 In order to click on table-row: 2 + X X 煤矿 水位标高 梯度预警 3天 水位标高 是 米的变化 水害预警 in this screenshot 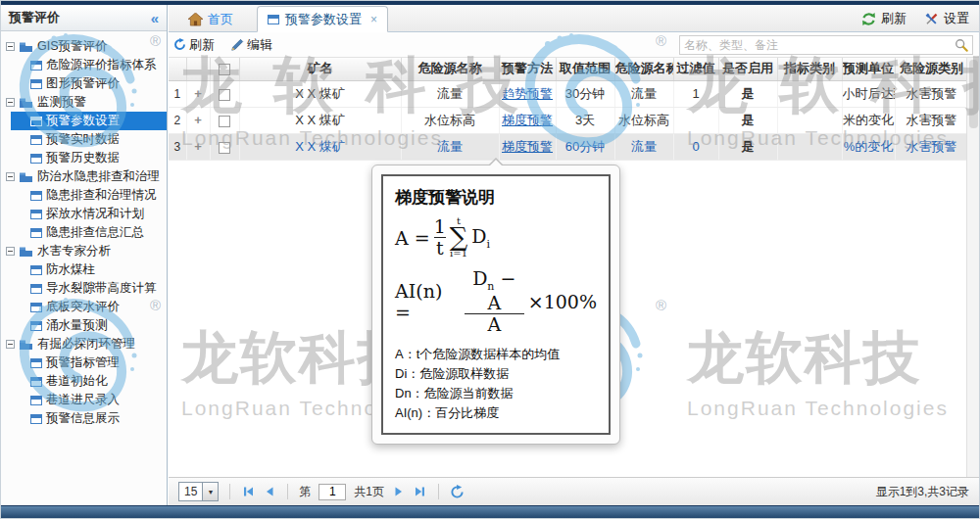, I will do `click(568, 119)`.